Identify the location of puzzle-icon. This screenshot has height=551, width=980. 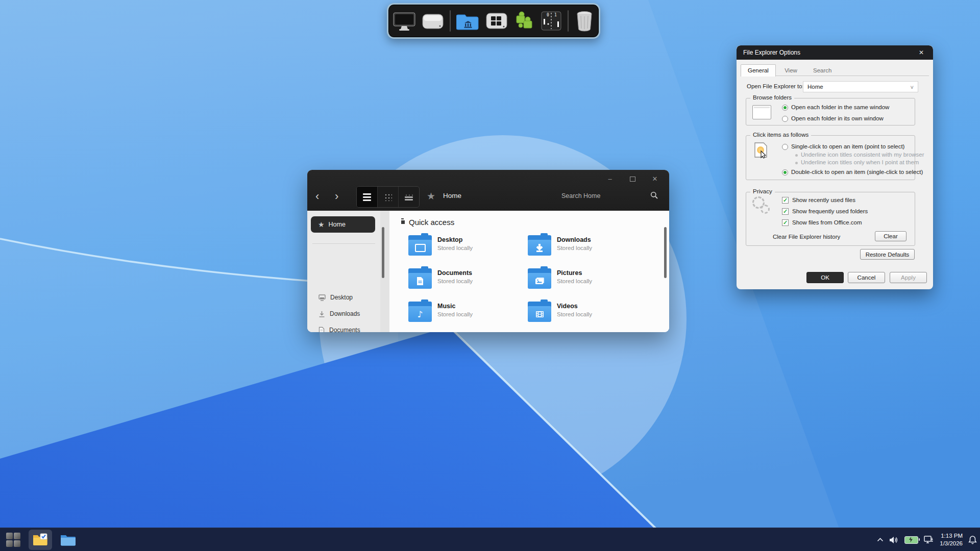
(524, 21).